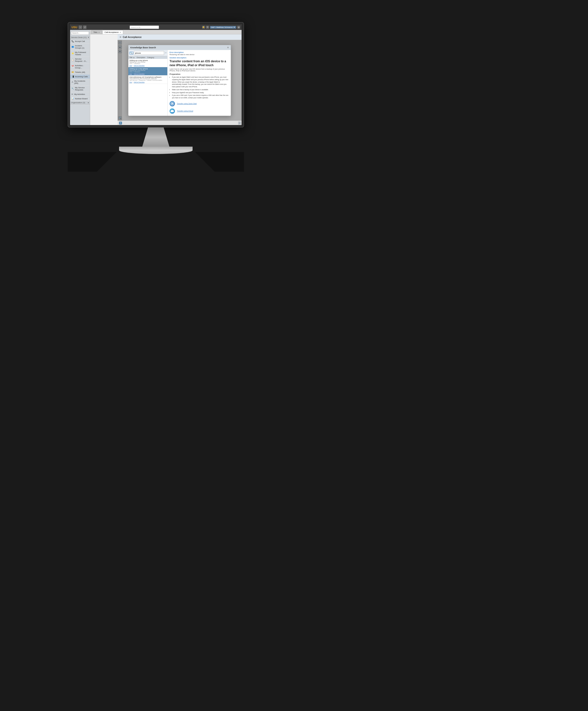  Describe the element at coordinates (240, 123) in the screenshot. I see `ca-close-bottom-button: ×` at that location.